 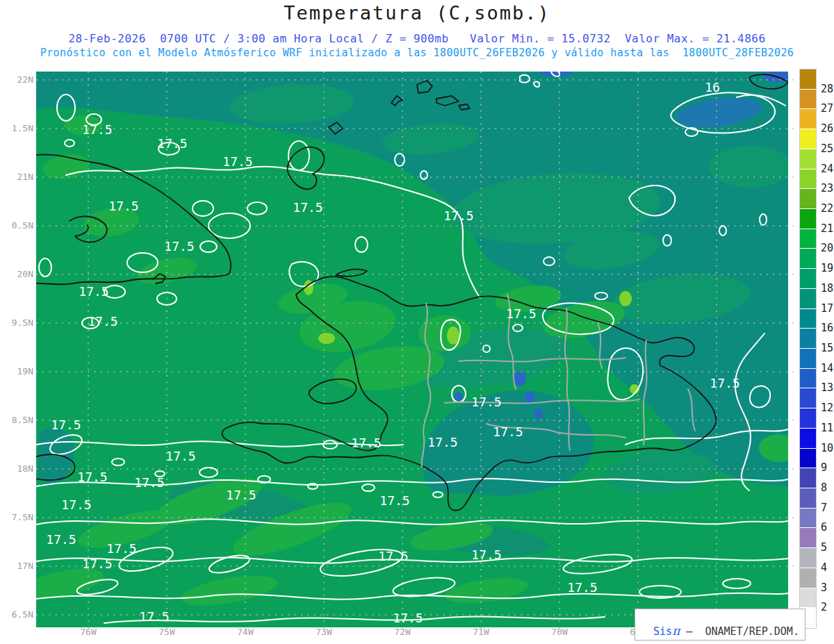 I want to click on sispi-brand: Sis, so click(x=663, y=631).